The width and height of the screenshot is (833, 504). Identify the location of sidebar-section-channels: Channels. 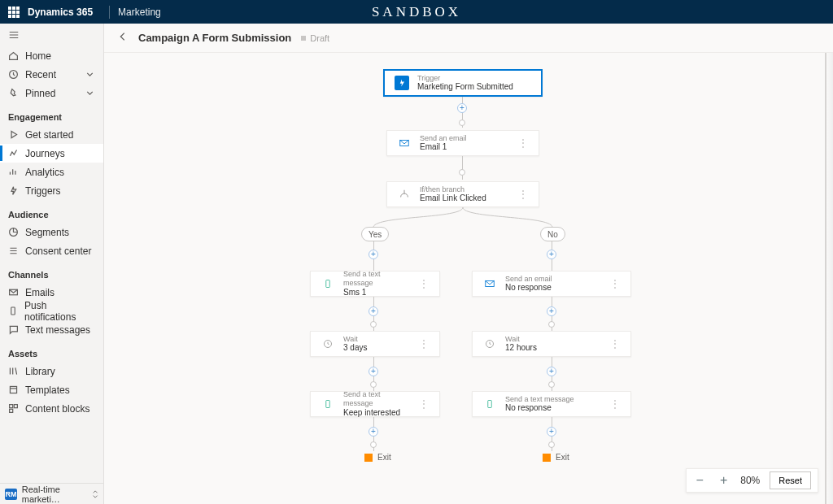
(52, 272).